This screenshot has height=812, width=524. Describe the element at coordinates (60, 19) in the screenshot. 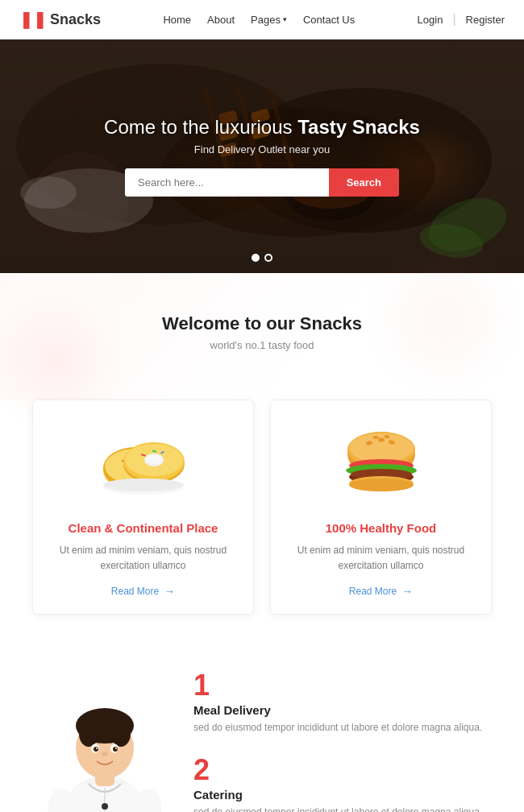

I see `brand: ❚❚ Snacks` at that location.